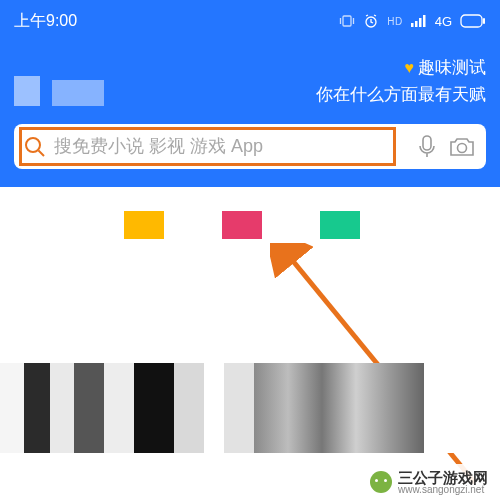  I want to click on network-indicator: 4G, so click(444, 22).